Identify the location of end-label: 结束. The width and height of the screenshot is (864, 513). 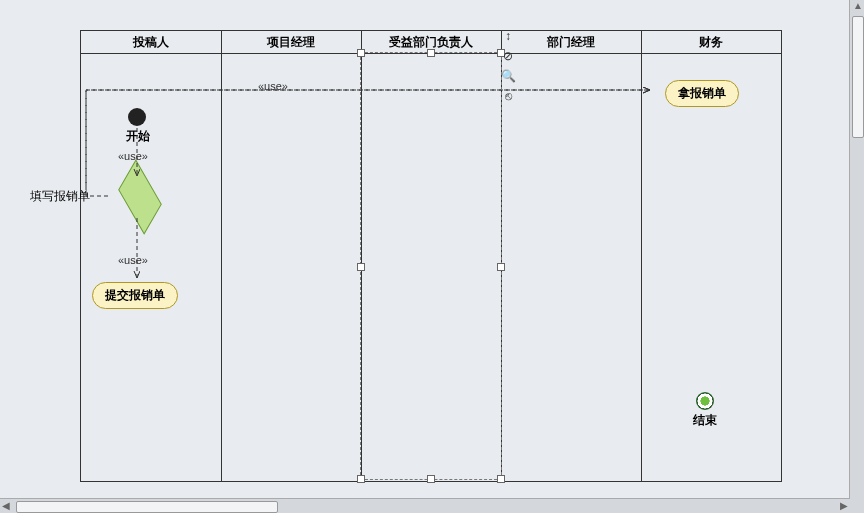
(705, 420).